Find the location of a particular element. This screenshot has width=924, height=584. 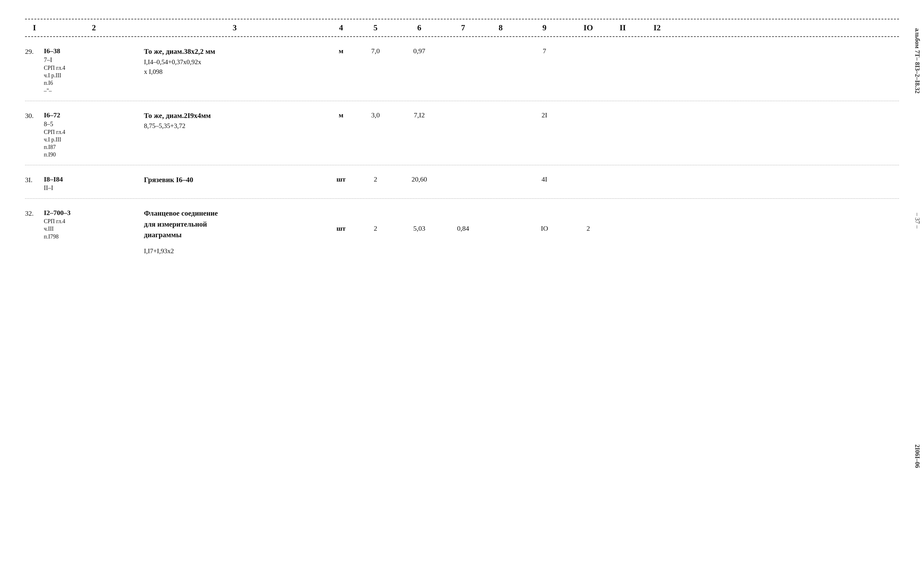

row-col5-29: 7,0 is located at coordinates (375, 51).